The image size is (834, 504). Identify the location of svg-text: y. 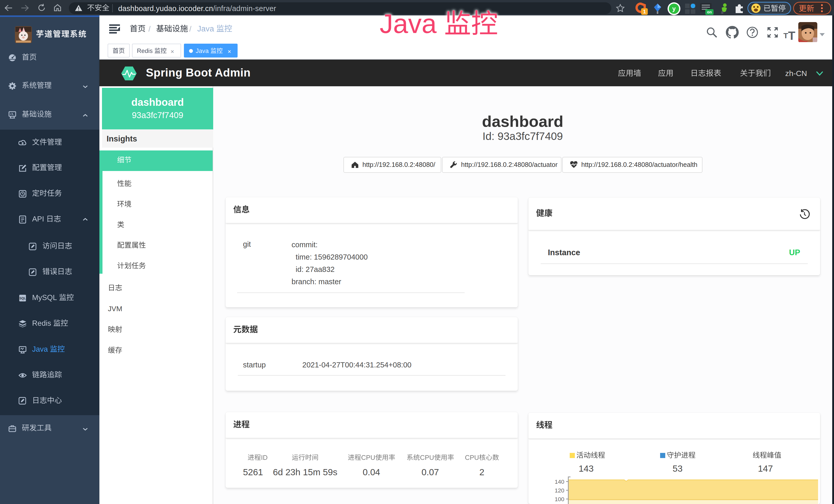
(674, 9).